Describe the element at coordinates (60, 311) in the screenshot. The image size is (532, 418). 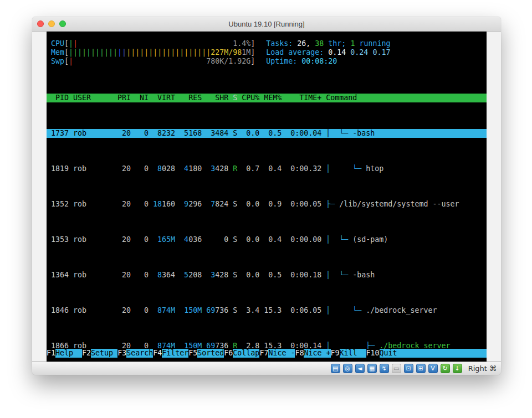
I see `pid-cell: 1846` at that location.